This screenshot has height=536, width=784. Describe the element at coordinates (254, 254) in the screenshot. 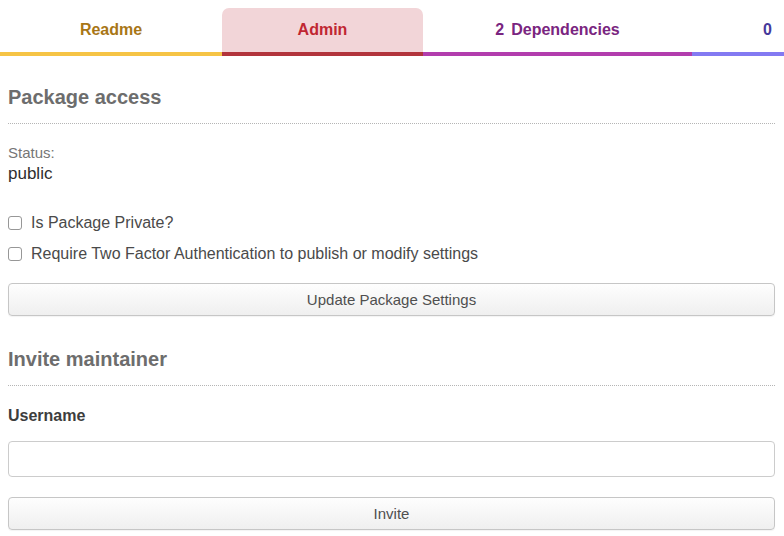

I see `require-2fa-label: Require Two Factor Authentication to pub…` at that location.